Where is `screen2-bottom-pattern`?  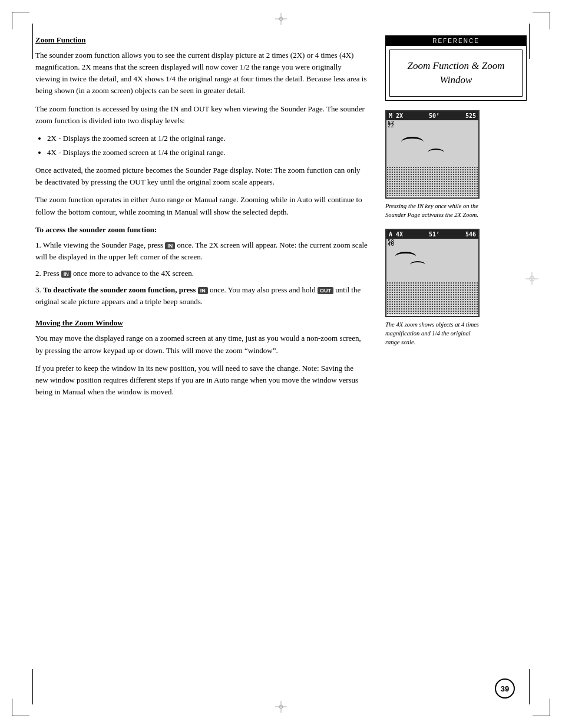
screen2-bottom-pattern is located at coordinates (432, 298).